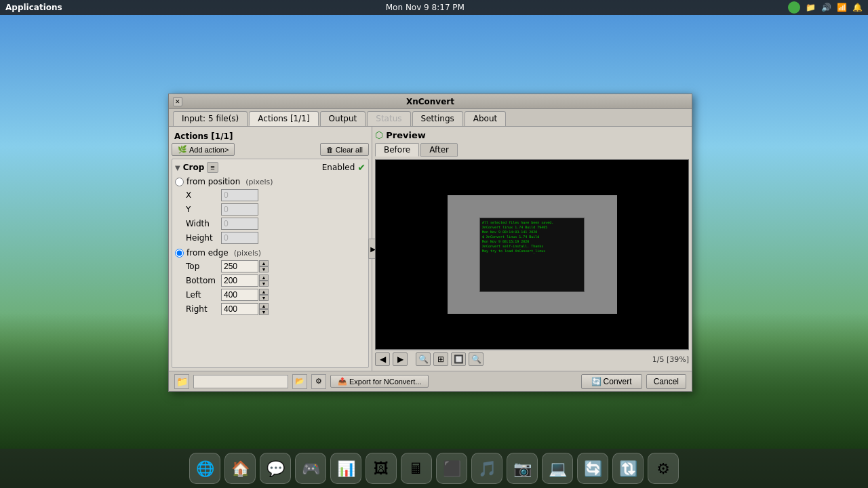 The width and height of the screenshot is (868, 488). I want to click on tab-about: About, so click(486, 119).